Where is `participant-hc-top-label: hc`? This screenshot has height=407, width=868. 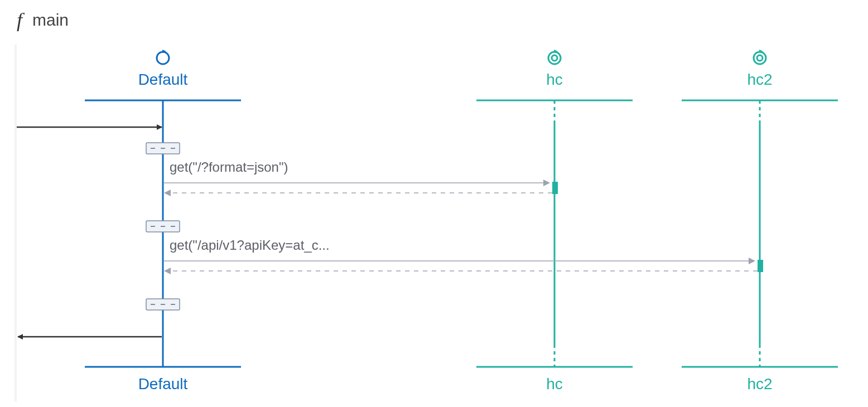
participant-hc-top-label: hc is located at coordinates (554, 79).